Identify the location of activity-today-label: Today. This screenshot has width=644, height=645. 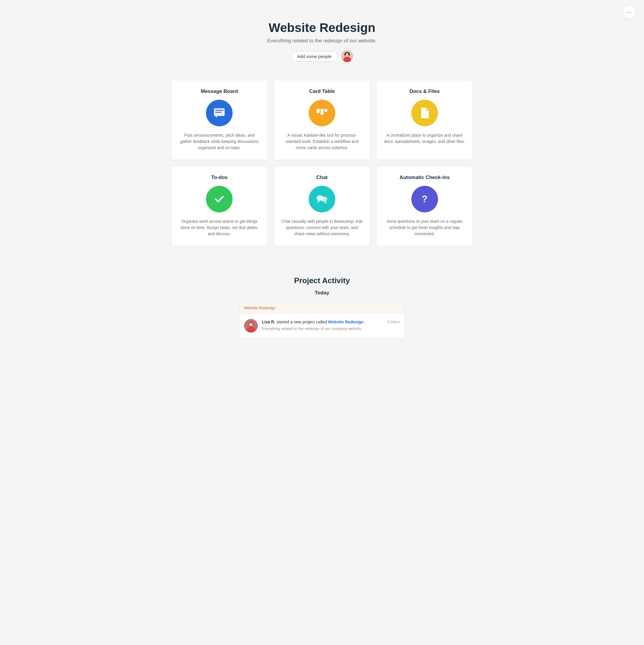
(322, 293).